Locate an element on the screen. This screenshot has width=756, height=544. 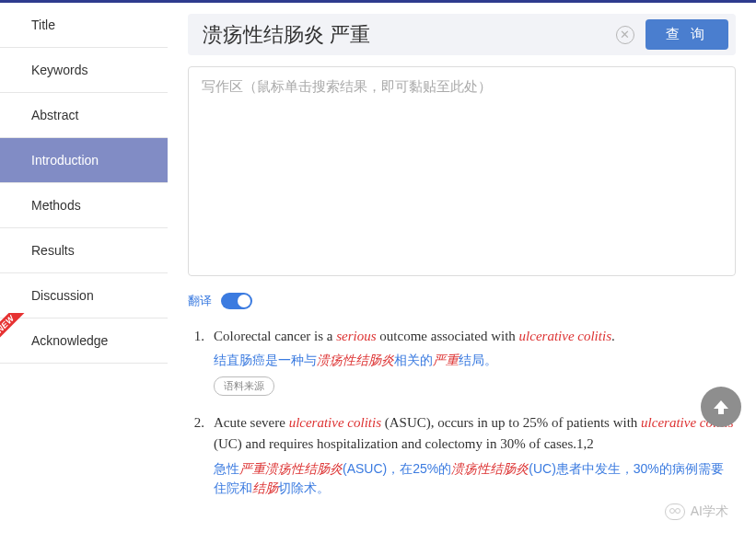
sidebar-item-keywords: Keywords is located at coordinates (84, 70).